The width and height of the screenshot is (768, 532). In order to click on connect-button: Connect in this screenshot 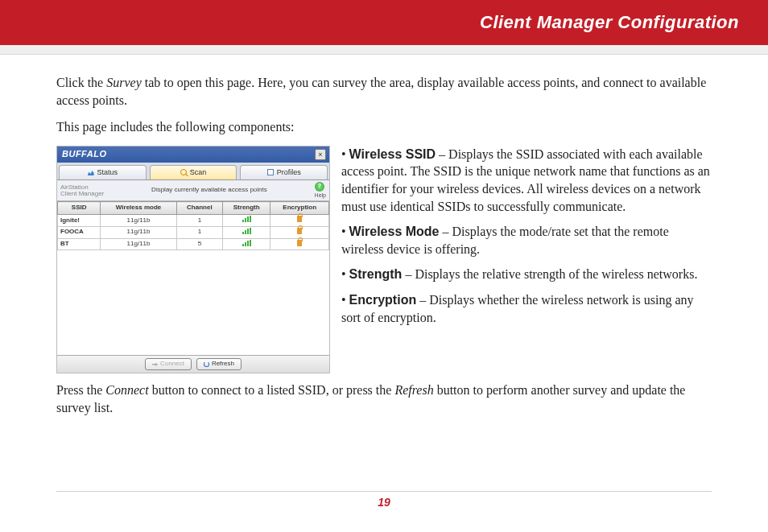, I will do `click(168, 364)`.